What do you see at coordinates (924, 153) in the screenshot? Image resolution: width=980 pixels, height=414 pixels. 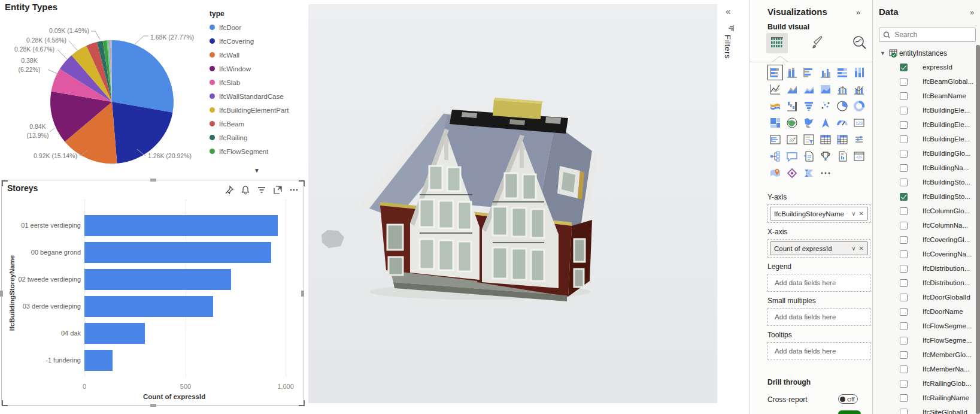 I see `field-row-IfcBuildingGlo: IfcBuildingGlo...` at bounding box center [924, 153].